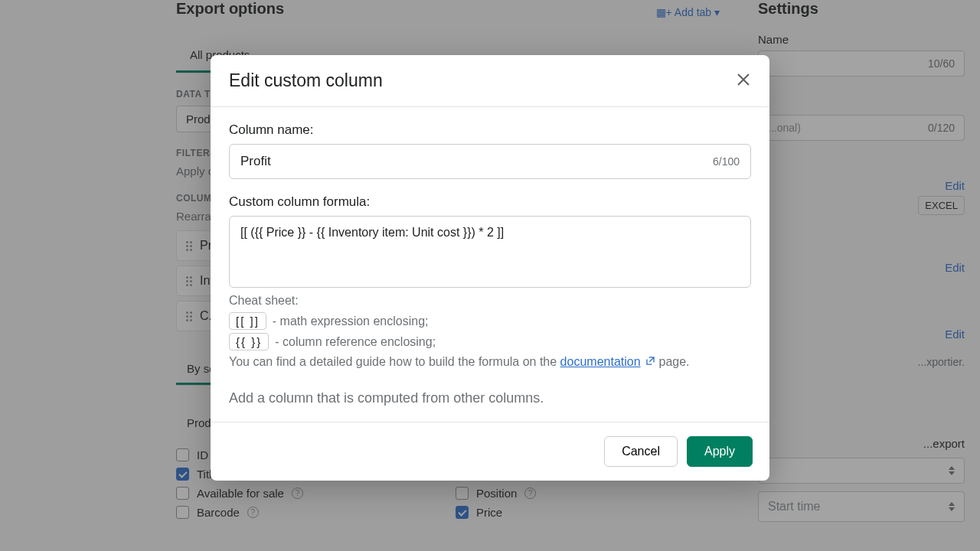 This screenshot has height=551, width=980. I want to click on column-name-label: Column name:, so click(490, 130).